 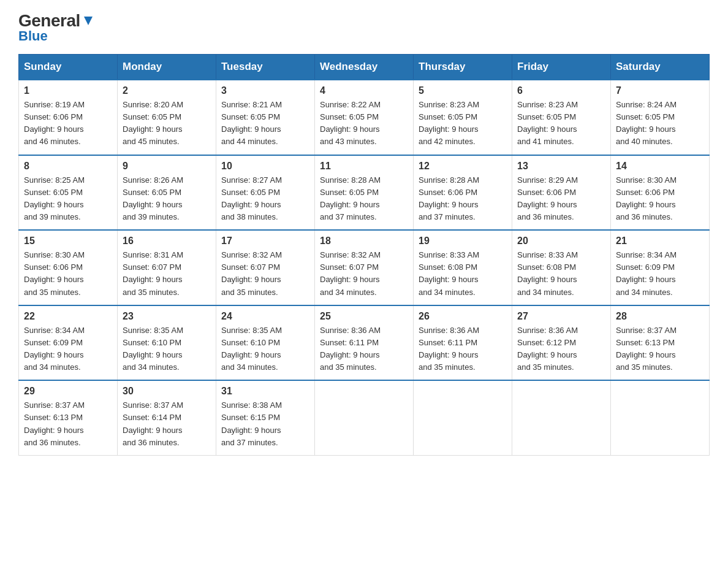 What do you see at coordinates (33, 36) in the screenshot?
I see `logo-blue-text: Blue` at bounding box center [33, 36].